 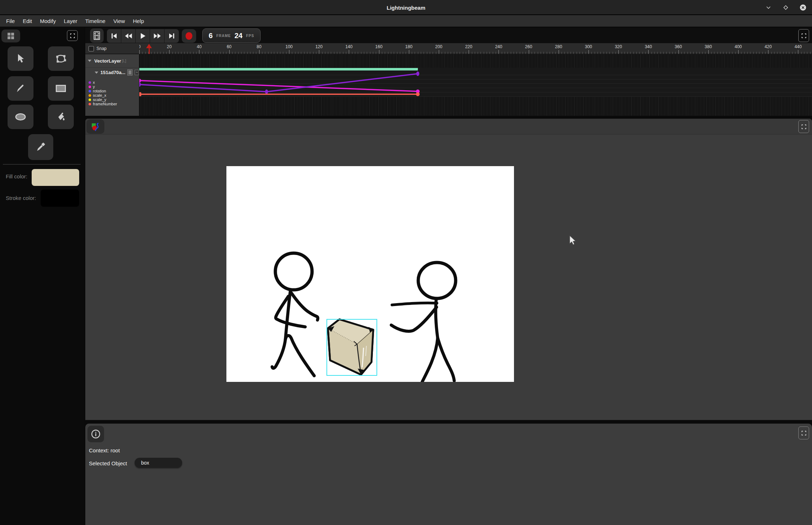 I want to click on record-button, so click(x=189, y=36).